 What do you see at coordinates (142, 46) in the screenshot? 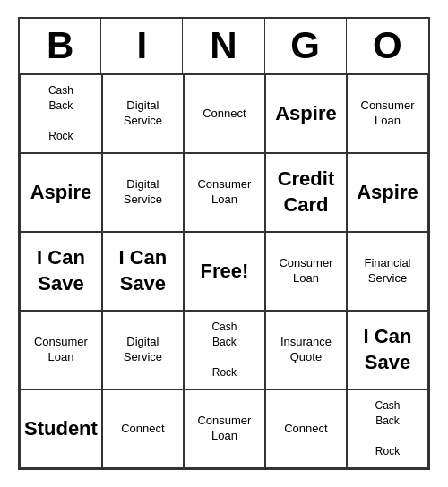
I see `header-letter: I` at bounding box center [142, 46].